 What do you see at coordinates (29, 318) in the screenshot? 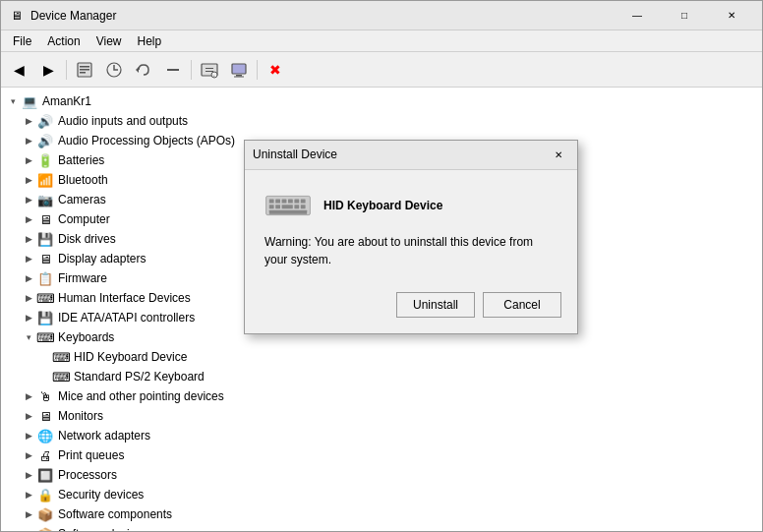
I see `expander-ide: ▶` at bounding box center [29, 318].